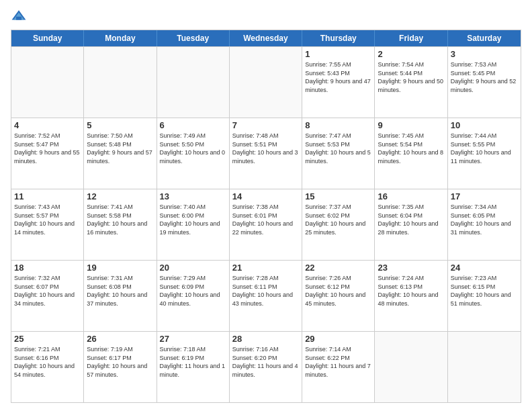  I want to click on calendar-cell: 25Sunrise: 7:21 AMSunset: 6:16 PMDayligh…, so click(48, 367).